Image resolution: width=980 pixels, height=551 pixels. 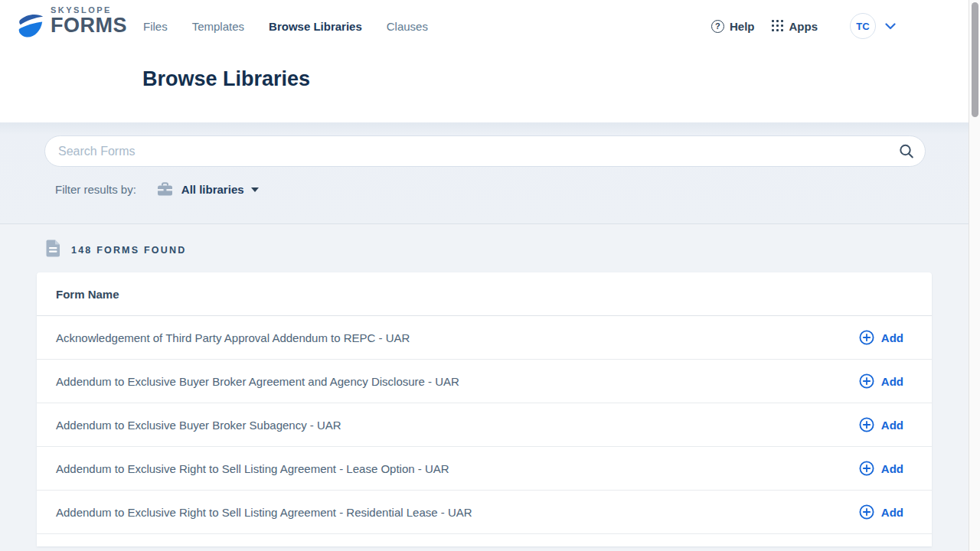 I want to click on scrollbar-thumb, so click(x=975, y=60).